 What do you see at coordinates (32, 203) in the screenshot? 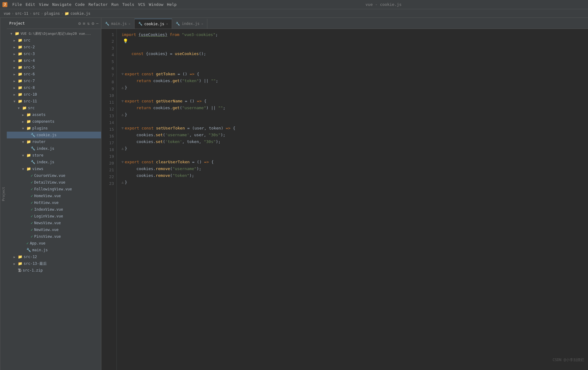
I see `hotview-icon: ✓` at bounding box center [32, 203].